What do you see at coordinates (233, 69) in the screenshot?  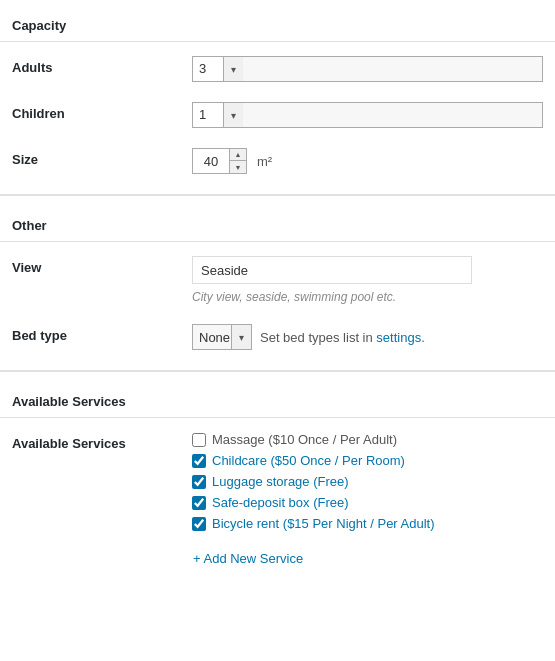 I see `adults-dropdown-button` at bounding box center [233, 69].